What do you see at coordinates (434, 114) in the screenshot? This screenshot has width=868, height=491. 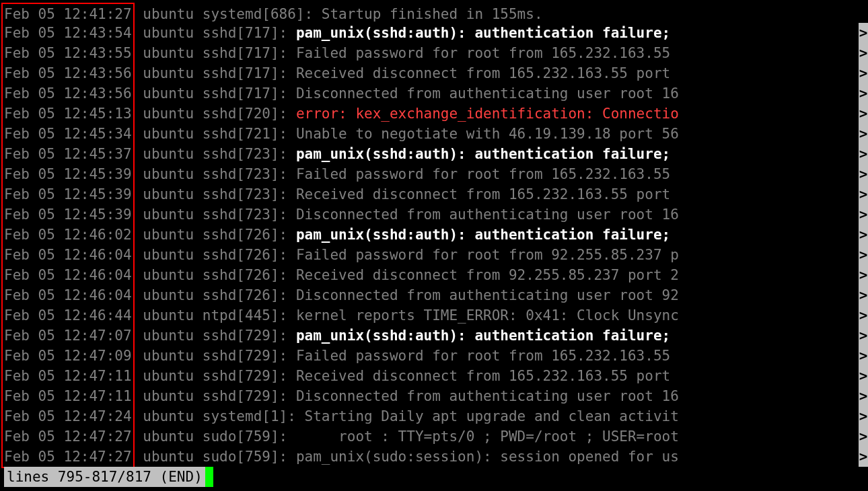 I see `log-line: Feb 05 12:45:13 ubuntu sshd[720]: error:…` at bounding box center [434, 114].